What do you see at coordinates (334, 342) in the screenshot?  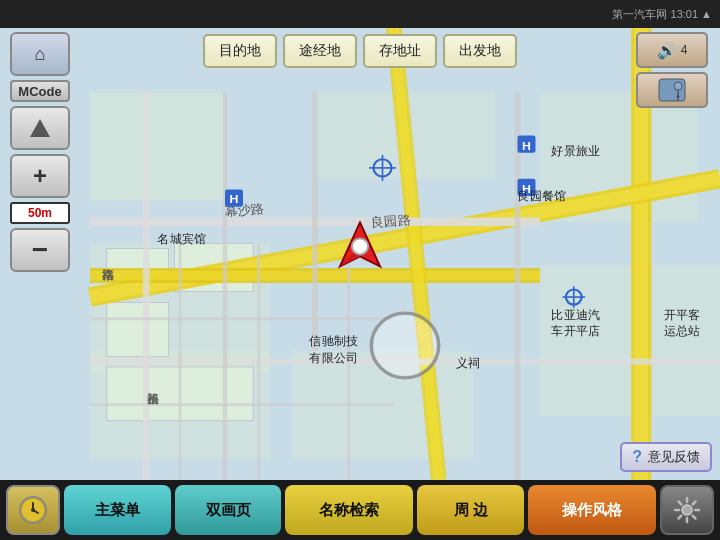 I see `svg-text: 信驰制技` at bounding box center [334, 342].